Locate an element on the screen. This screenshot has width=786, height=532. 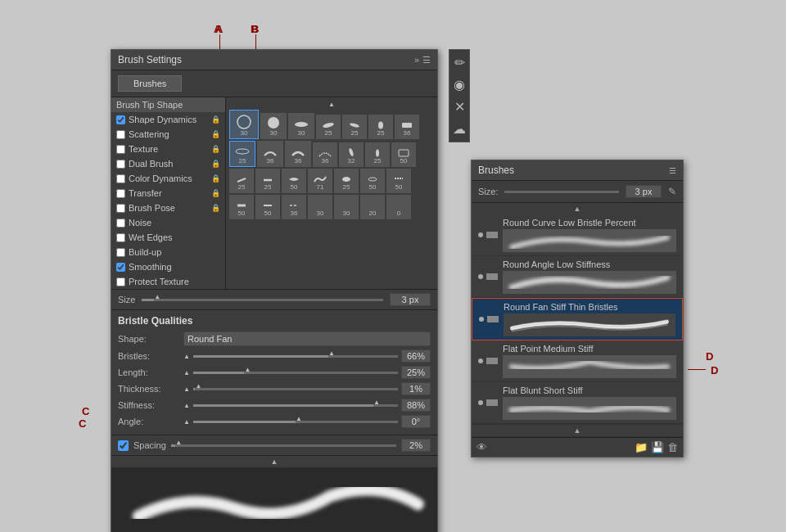
brush-thumb-r3-1: 25 is located at coordinates (242, 181).